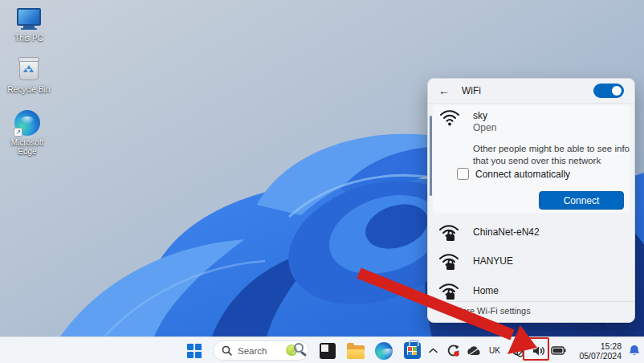 This screenshot has height=363, width=644. I want to click on connect-automatically-row: Connect automatically, so click(514, 173).